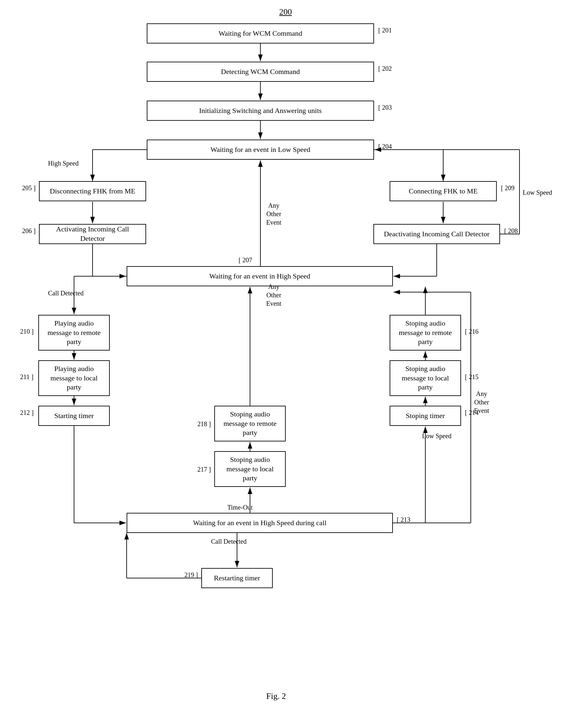 The width and height of the screenshot is (588, 717). Describe the element at coordinates (66, 293) in the screenshot. I see `label-call-detected-1: Call Detected` at that location.